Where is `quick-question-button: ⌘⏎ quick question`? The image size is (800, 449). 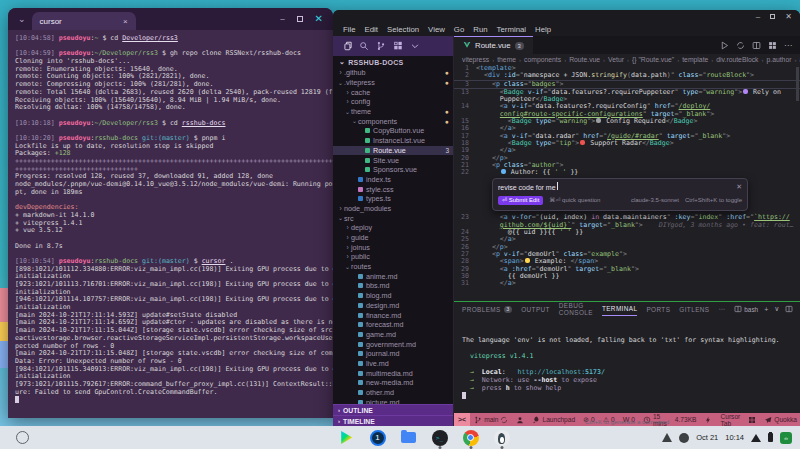
quick-question-button: ⌘⏎ quick question is located at coordinates (574, 200).